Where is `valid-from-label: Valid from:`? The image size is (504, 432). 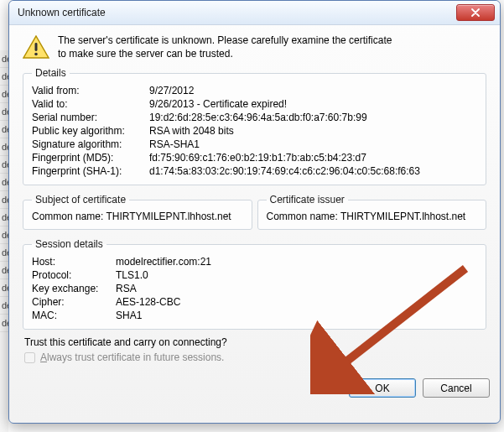 valid-from-label: Valid from: is located at coordinates (91, 91).